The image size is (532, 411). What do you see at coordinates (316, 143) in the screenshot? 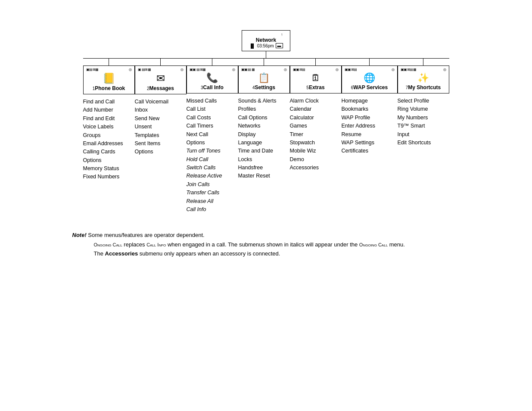
I see `list-item: Stopwatch` at bounding box center [316, 143].